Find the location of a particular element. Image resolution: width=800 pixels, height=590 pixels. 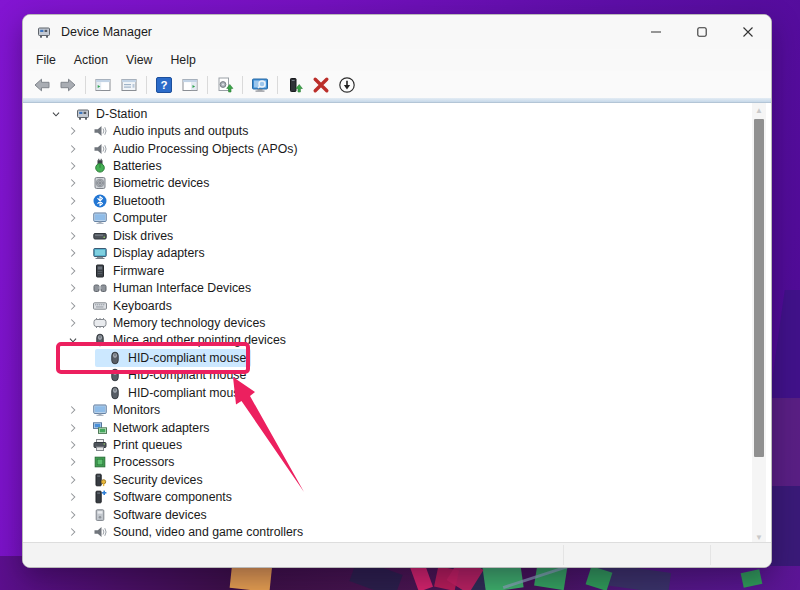

tree-item-print-queues: Print queues is located at coordinates (387, 444).